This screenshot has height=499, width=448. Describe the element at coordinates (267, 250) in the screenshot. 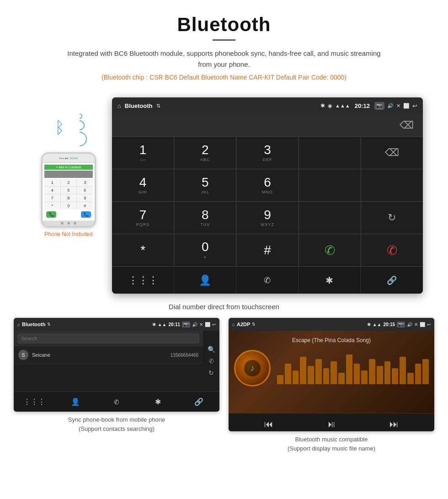

I see `key-hash: #` at that location.